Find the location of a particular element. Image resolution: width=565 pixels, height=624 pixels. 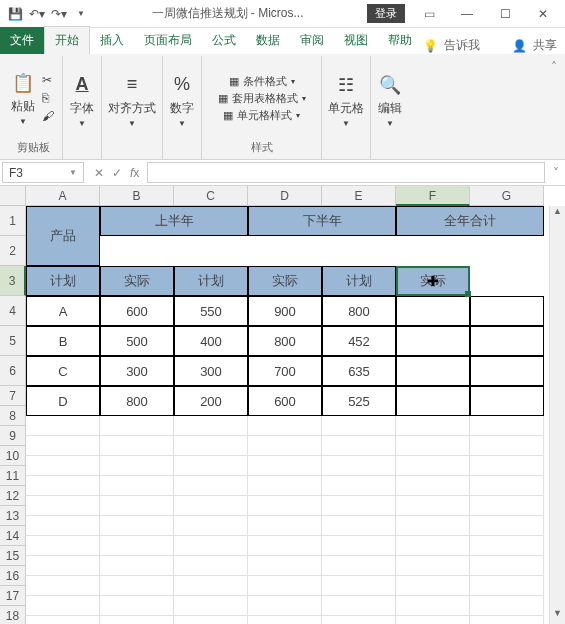

fx-icon: fx is located at coordinates (134, 173).